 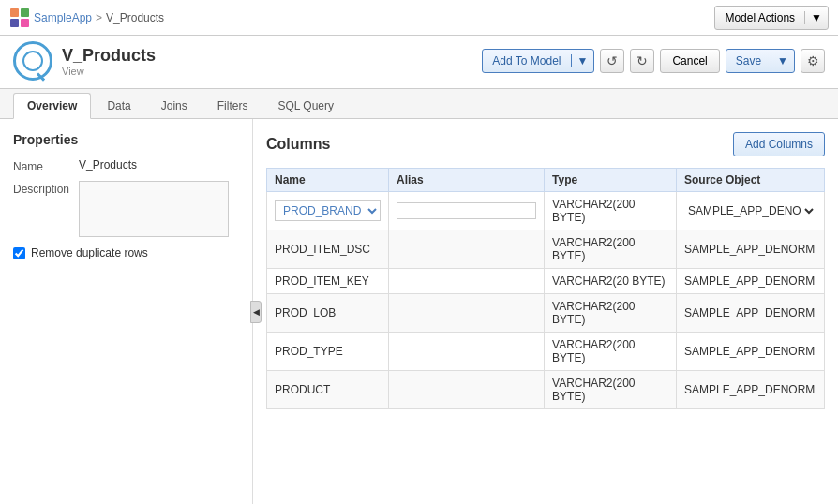 I want to click on view-icon, so click(x=33, y=61).